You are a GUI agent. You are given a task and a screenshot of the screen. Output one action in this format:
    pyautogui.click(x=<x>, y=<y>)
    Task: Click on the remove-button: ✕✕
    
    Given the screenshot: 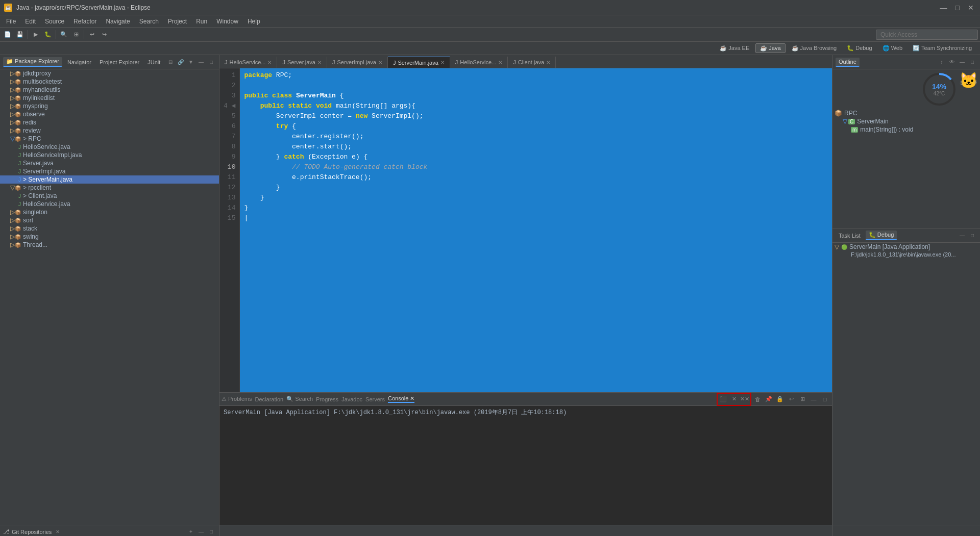 What is the action you would take?
    pyautogui.click(x=745, y=399)
    